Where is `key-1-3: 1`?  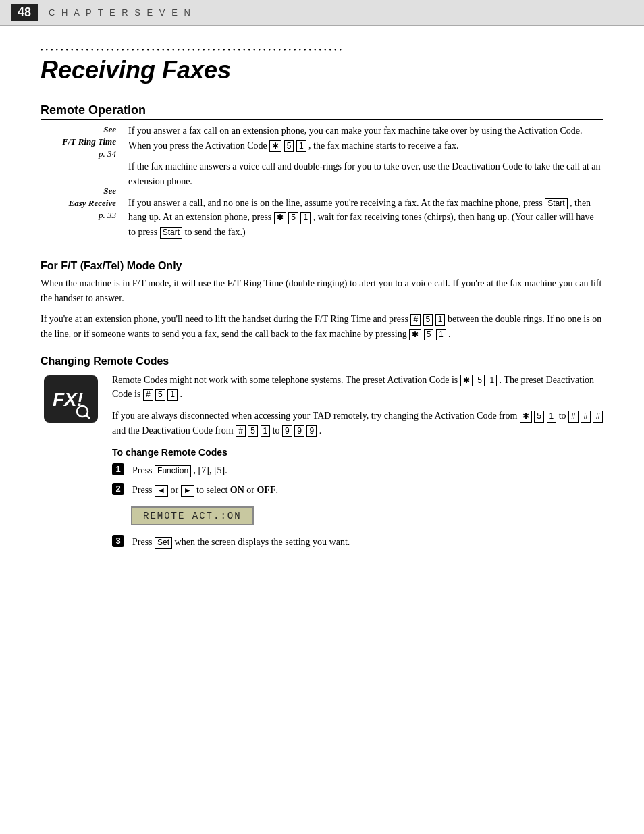 key-1-3: 1 is located at coordinates (440, 320).